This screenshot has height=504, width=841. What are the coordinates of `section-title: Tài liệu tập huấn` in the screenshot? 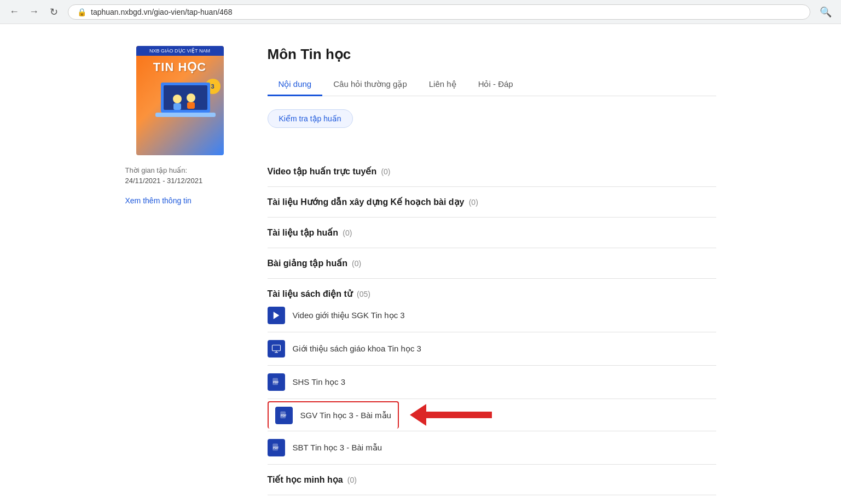 It's located at (303, 233).